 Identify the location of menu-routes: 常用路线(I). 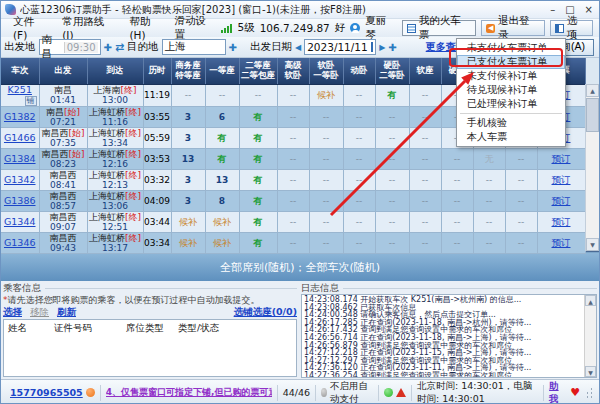
(88, 28).